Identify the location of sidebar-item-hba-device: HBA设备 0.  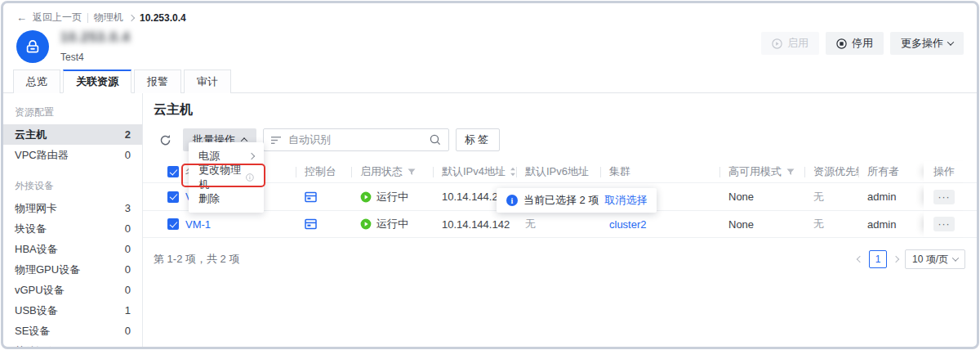
(73, 249).